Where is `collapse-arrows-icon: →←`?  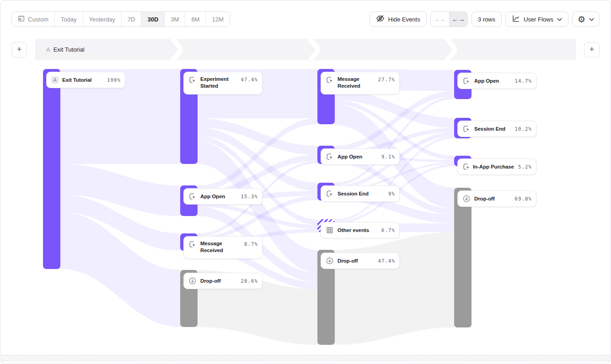
collapse-arrows-icon: →← is located at coordinates (440, 19).